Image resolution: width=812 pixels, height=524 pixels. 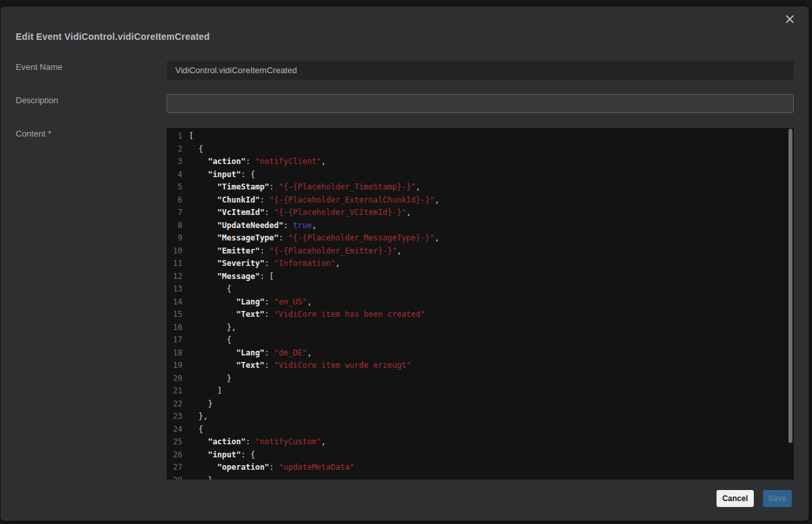 I want to click on code-line: 7 "VcItemId": "{-{Placeholder_VCItemId}-…, so click(x=480, y=213).